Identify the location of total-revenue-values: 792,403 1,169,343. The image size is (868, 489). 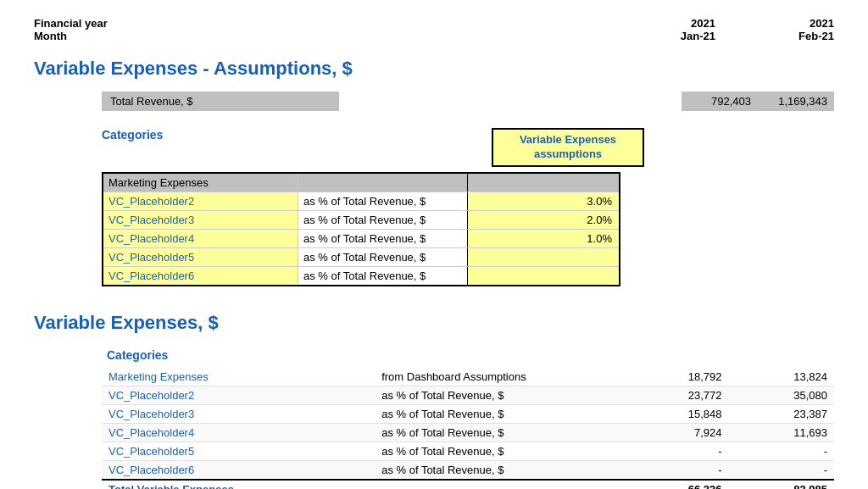
(758, 102).